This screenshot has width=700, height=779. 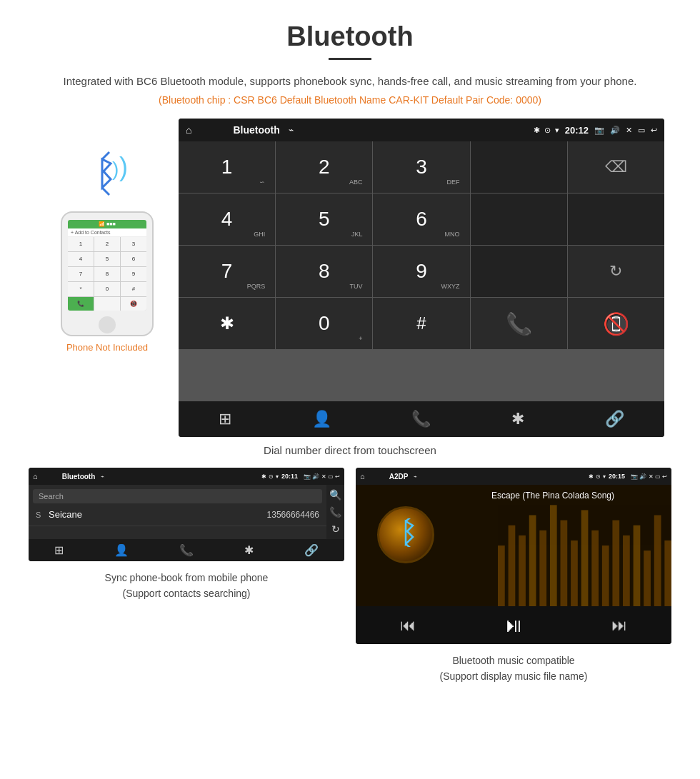 I want to click on screen-title: Bluetooth, so click(x=256, y=130).